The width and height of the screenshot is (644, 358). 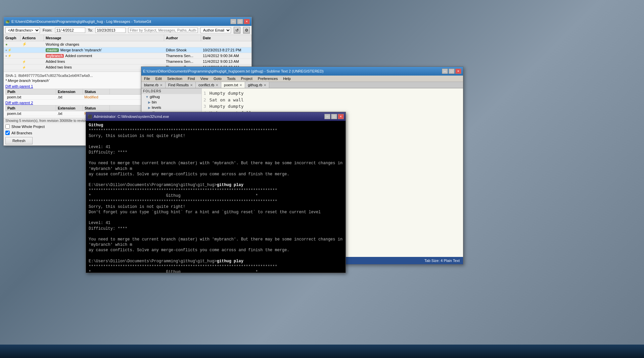 What do you see at coordinates (204, 79) in the screenshot?
I see `menu-view: View` at bounding box center [204, 79].